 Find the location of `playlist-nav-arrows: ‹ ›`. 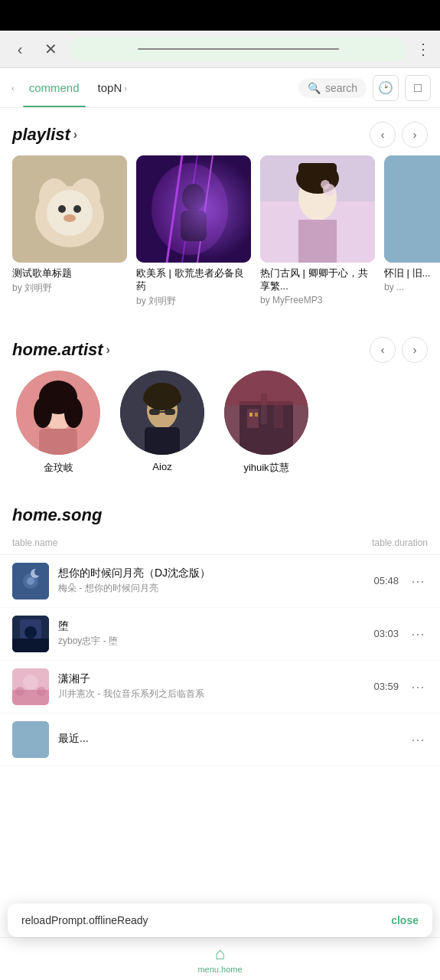

playlist-nav-arrows: ‹ › is located at coordinates (399, 135).